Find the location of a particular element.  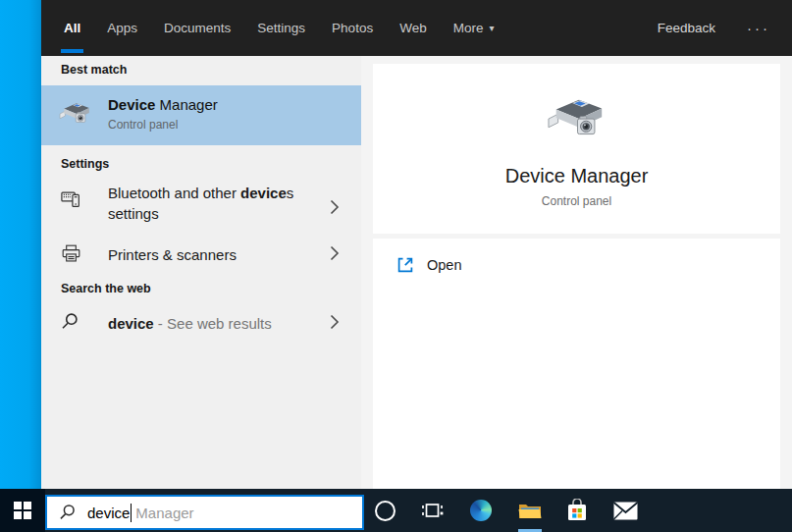

more-options-icon: ··· is located at coordinates (759, 27).